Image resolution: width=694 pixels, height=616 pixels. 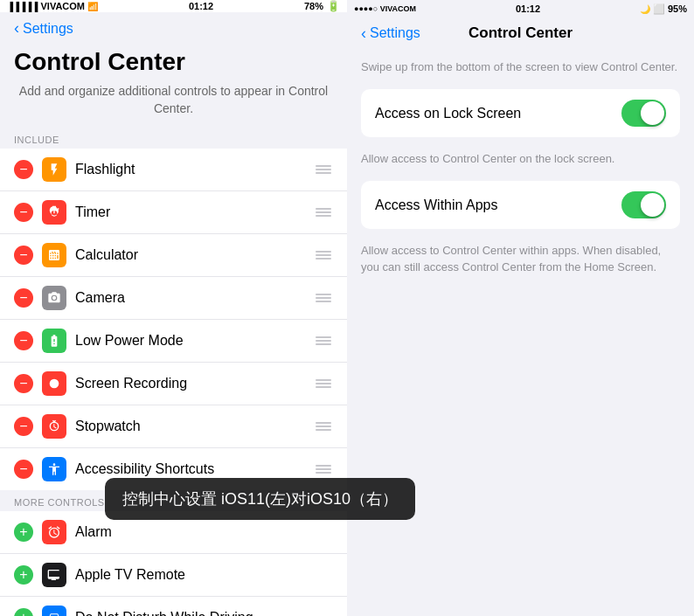 I want to click on status-bar-right: ●●●●○ VIVACOM 01:12 🌙 ⬜ 95%, so click(x=521, y=9).